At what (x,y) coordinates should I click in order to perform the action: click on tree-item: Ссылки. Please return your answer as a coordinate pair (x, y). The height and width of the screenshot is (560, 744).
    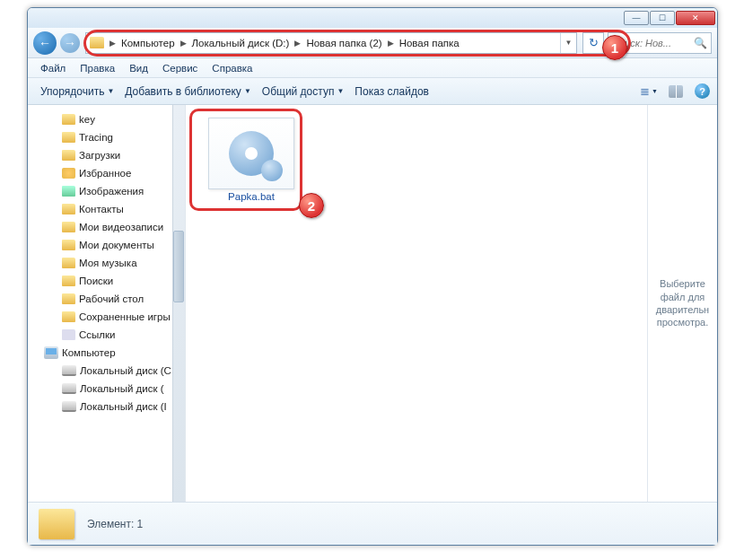
    Looking at the image, I should click on (106, 335).